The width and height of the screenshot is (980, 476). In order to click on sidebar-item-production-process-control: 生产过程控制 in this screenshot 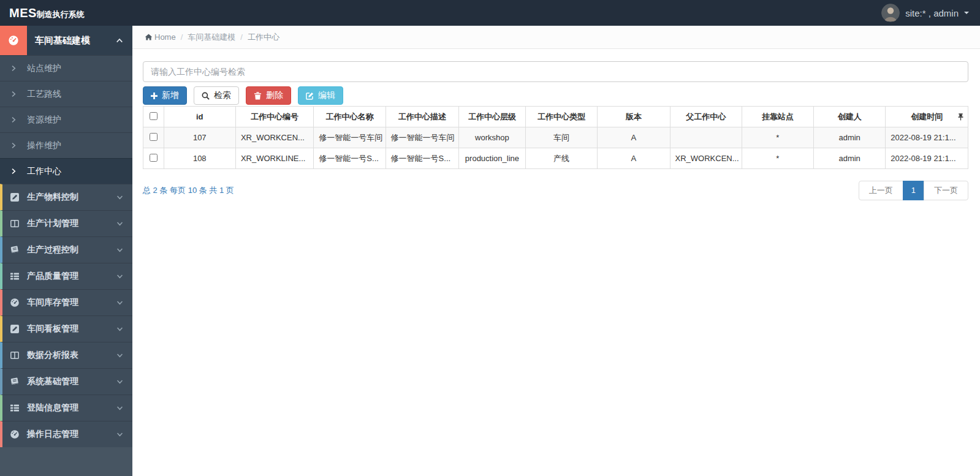, I will do `click(66, 250)`.